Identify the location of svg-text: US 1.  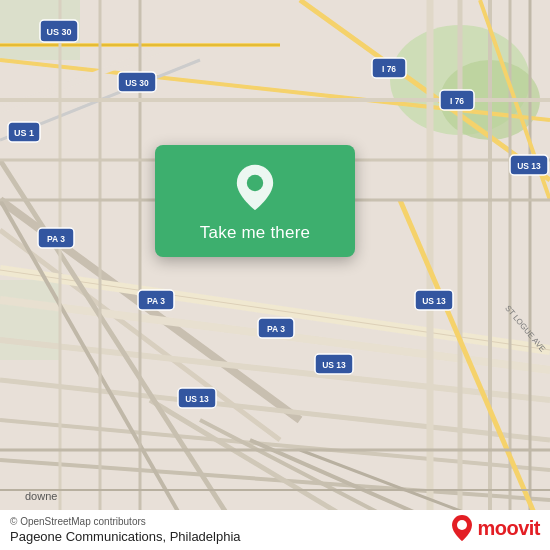
(24, 133).